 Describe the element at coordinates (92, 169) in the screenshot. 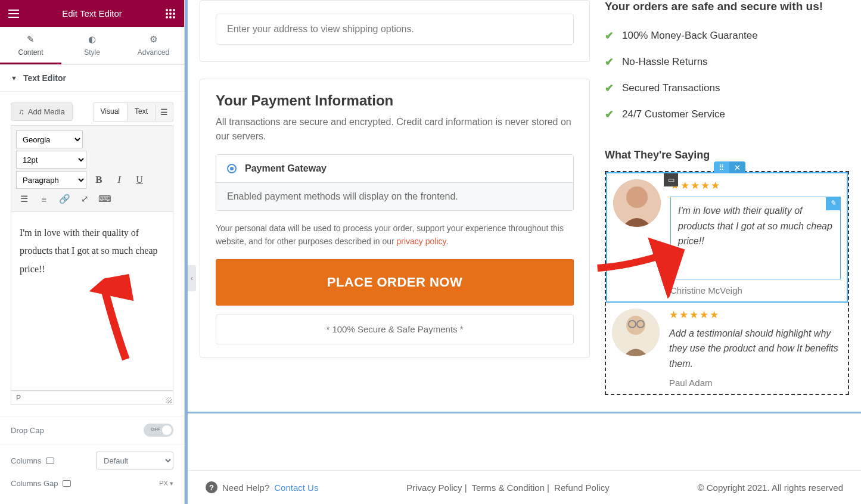

I see `editor-toolbar: Georgia 12pt Paragraph B I U ☰ ≡ 🔗 ⤢ ⌨` at that location.